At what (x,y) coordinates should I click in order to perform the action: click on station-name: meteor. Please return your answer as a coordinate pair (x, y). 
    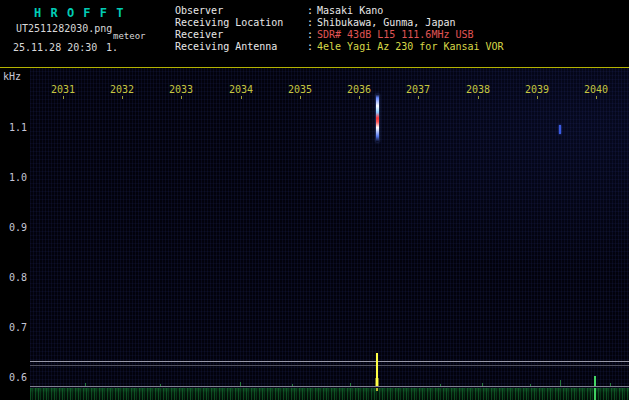
    Looking at the image, I should click on (130, 36).